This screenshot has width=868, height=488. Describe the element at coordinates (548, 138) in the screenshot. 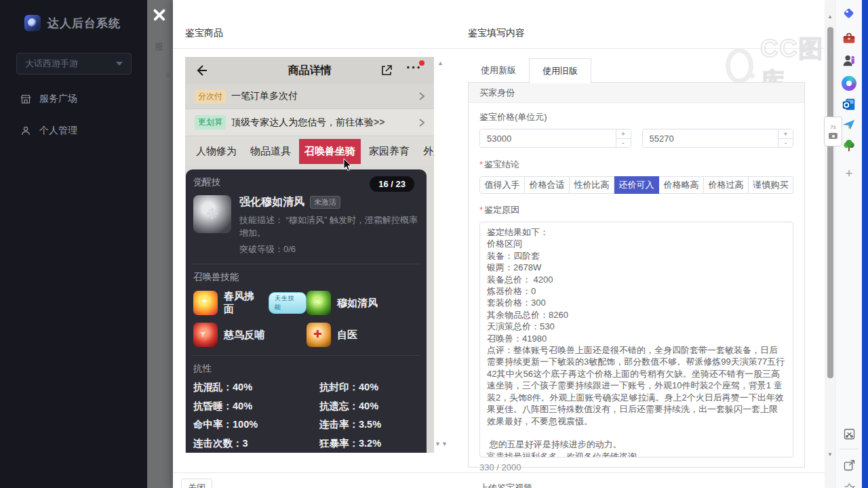

I see `price-low-field` at that location.